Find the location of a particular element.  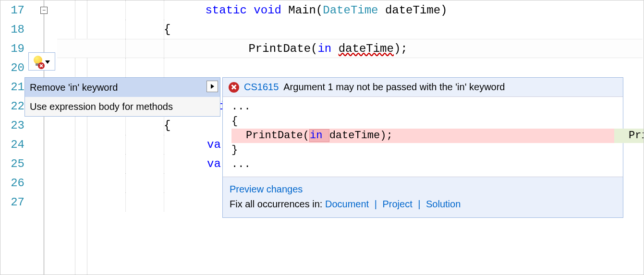

fix-scope-project: Project is located at coordinates (397, 204).